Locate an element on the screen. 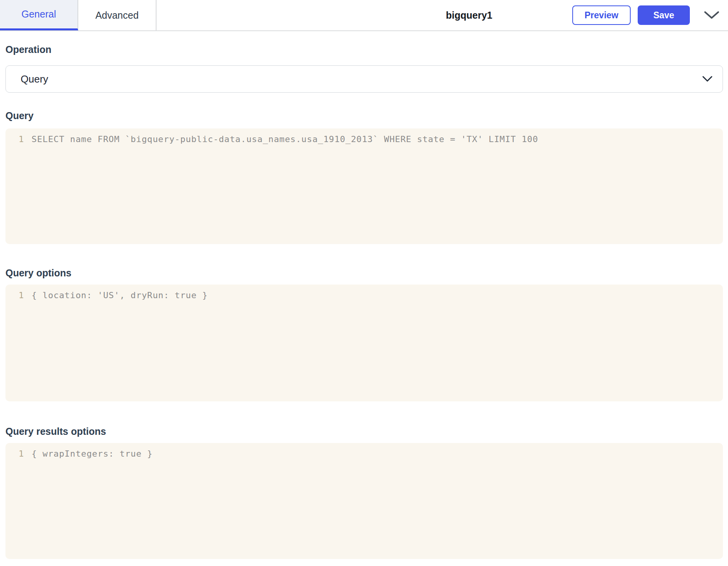 The height and width of the screenshot is (566, 728). query-name-title: bigquery1 is located at coordinates (469, 16).